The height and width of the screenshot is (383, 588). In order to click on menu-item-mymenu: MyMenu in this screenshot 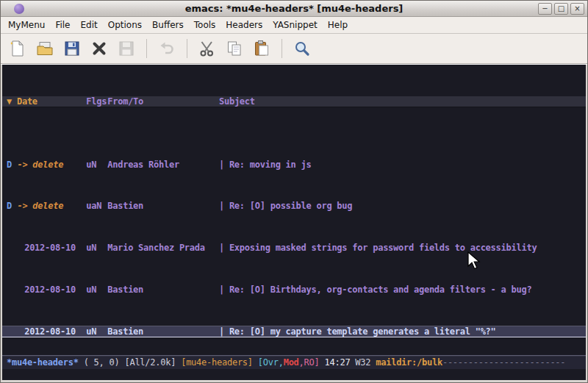, I will do `click(26, 25)`.